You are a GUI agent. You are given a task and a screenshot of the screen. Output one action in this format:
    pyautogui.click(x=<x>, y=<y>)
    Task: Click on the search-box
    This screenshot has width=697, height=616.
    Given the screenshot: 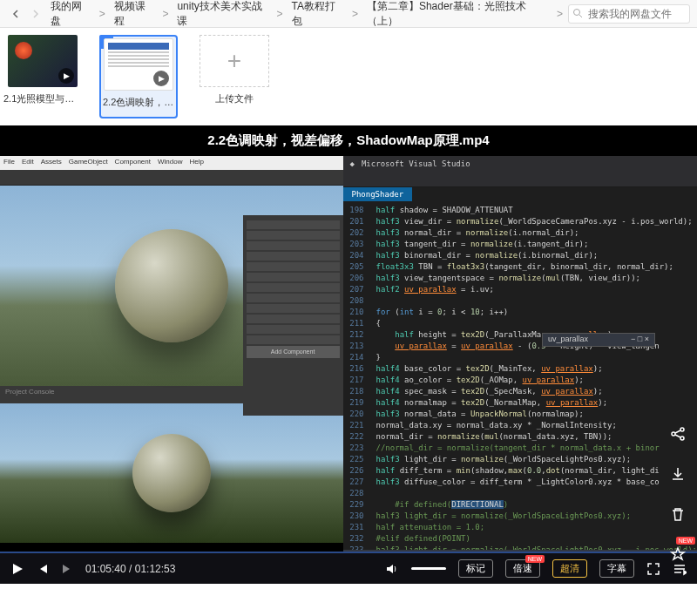 What is the action you would take?
    pyautogui.click(x=629, y=14)
    